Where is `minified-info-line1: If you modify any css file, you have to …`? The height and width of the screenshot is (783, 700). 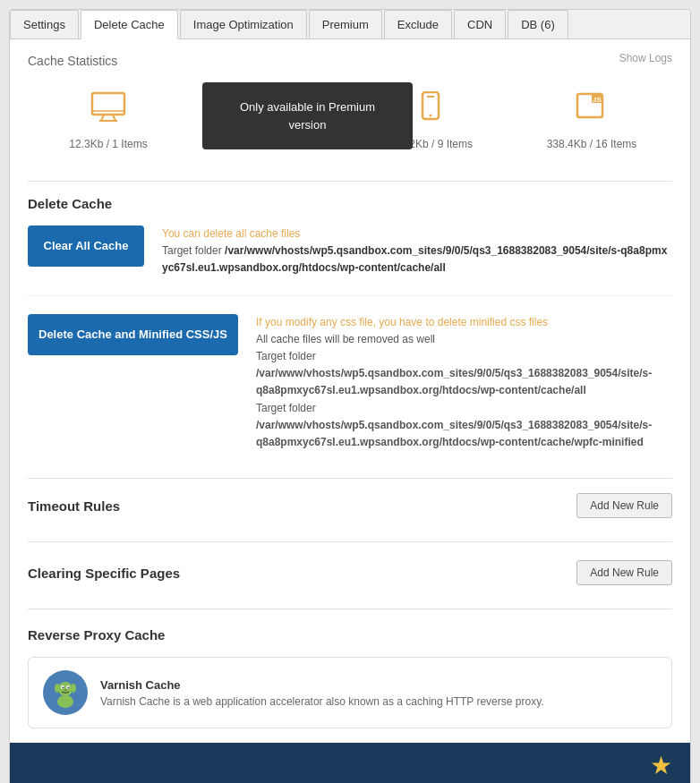 minified-info-line1: If you modify any css file, you have to … is located at coordinates (464, 322).